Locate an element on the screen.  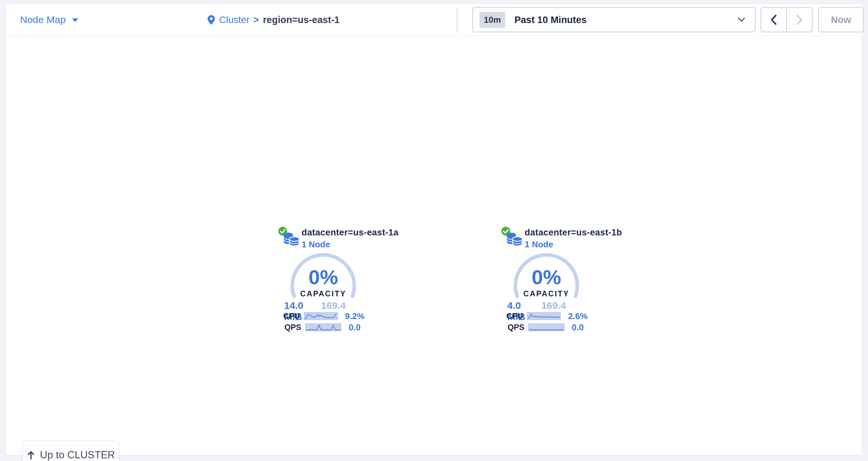
time-prev-button is located at coordinates (774, 20).